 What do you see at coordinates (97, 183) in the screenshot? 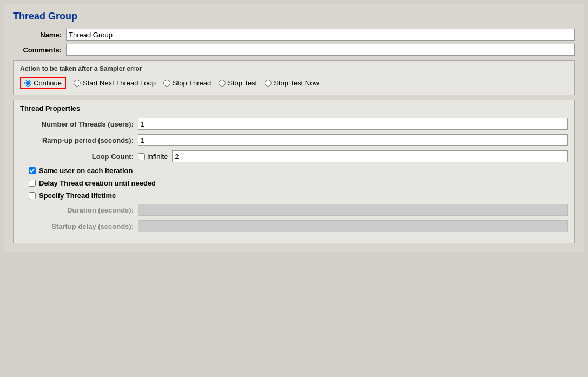
I see `delay-thread-label: Delay Thread creation until needed` at bounding box center [97, 183].